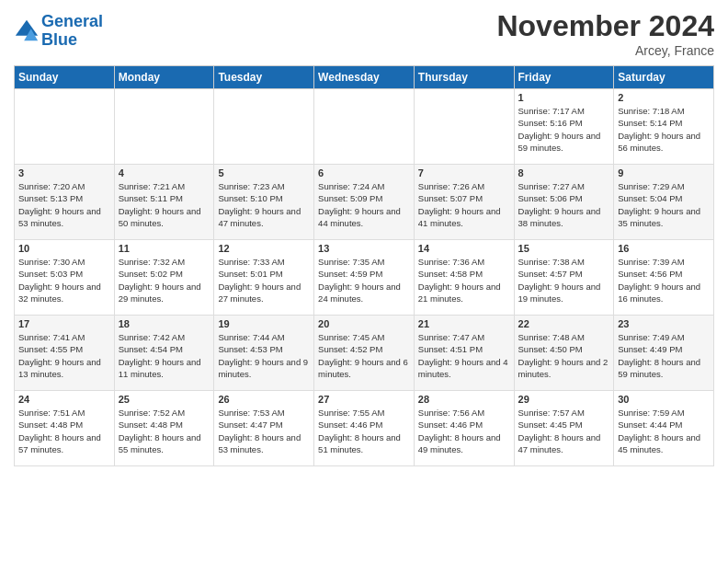 The height and width of the screenshot is (563, 728). What do you see at coordinates (605, 33) in the screenshot?
I see `title-block: November 2024 Arcey, France` at bounding box center [605, 33].